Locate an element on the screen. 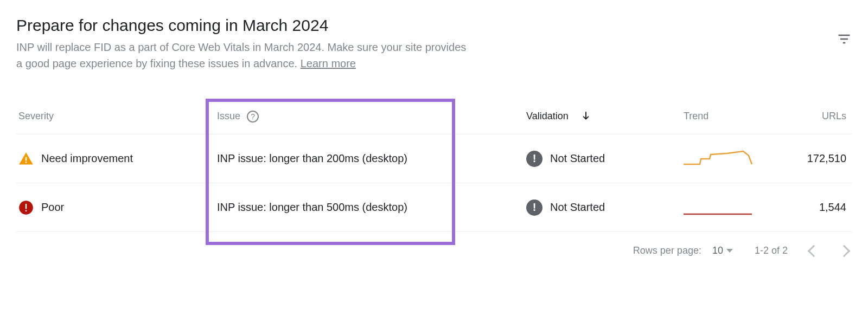  col-issue: Issue is located at coordinates (229, 116).